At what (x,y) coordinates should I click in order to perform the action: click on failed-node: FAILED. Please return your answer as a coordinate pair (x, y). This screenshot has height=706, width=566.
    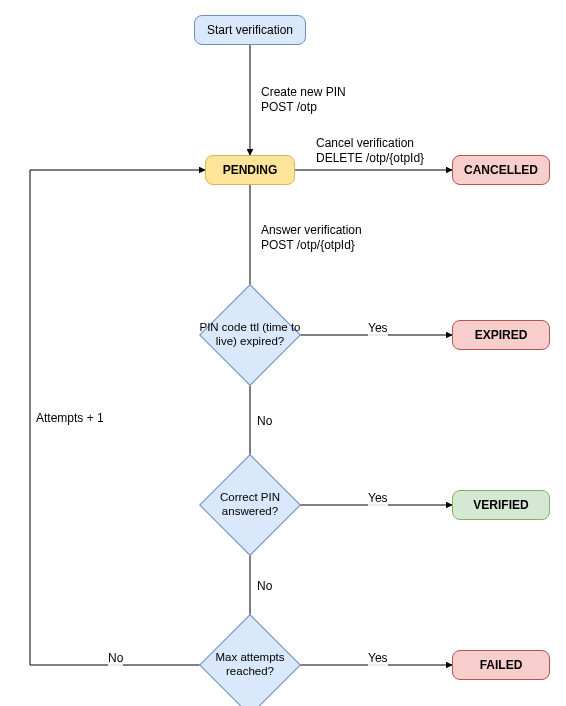
    Looking at the image, I should click on (501, 665).